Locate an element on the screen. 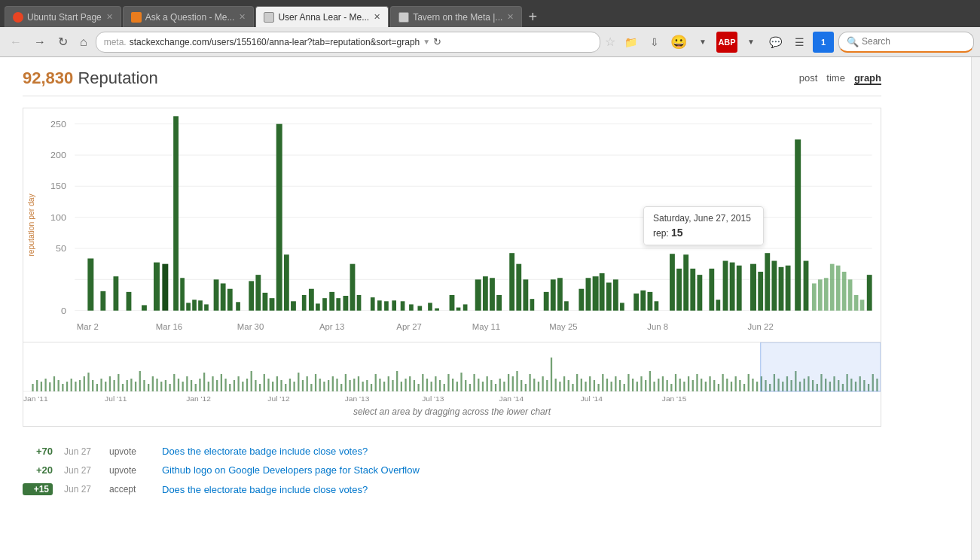  tab-favicon-user is located at coordinates (269, 17).